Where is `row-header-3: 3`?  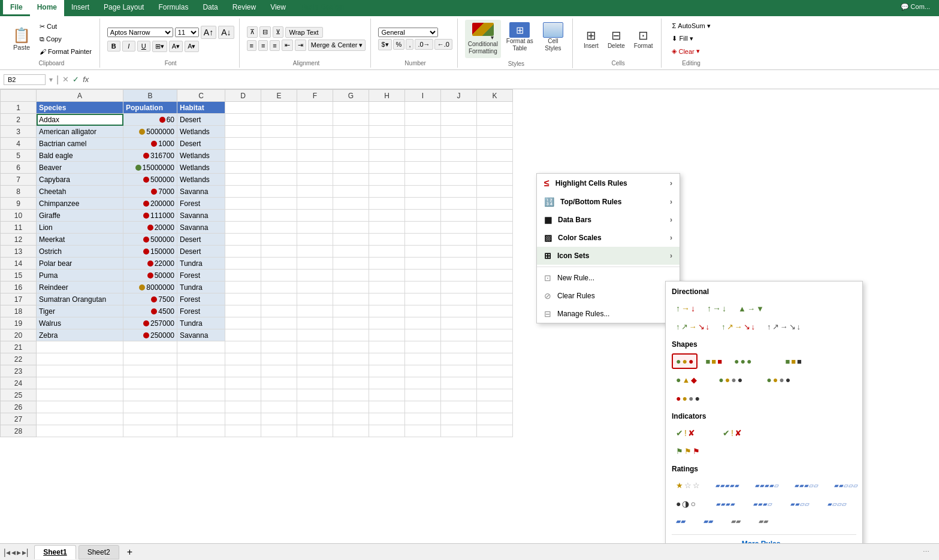
row-header-3: 3 is located at coordinates (19, 132).